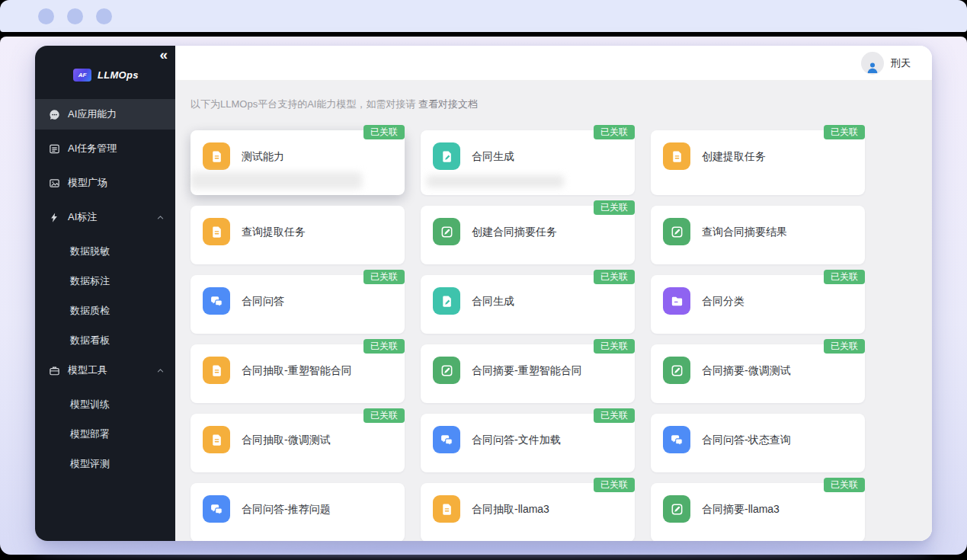  I want to click on bottom-glow, so click(484, 549).